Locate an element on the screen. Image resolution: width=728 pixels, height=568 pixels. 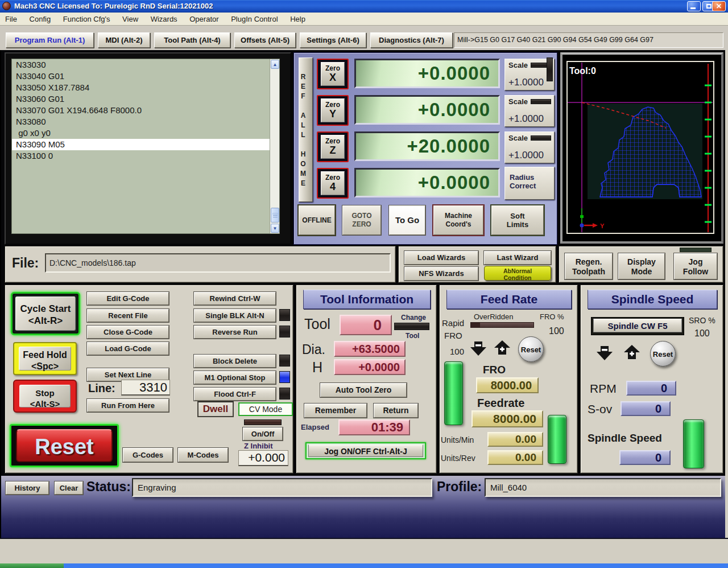
x-axis-dro: +0.0000 is located at coordinates (427, 73).